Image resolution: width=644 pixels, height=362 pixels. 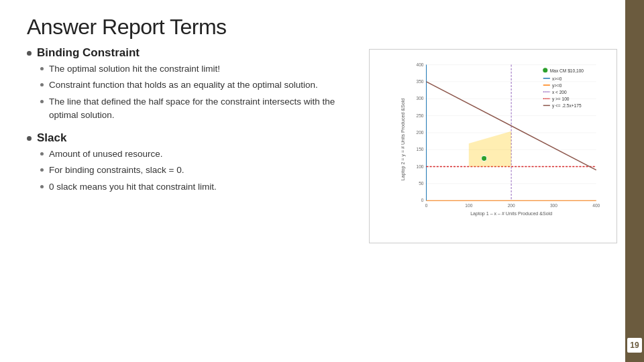 What do you see at coordinates (89, 53) in the screenshot?
I see `binding-constraint-label: Binding Constraint` at bounding box center [89, 53].